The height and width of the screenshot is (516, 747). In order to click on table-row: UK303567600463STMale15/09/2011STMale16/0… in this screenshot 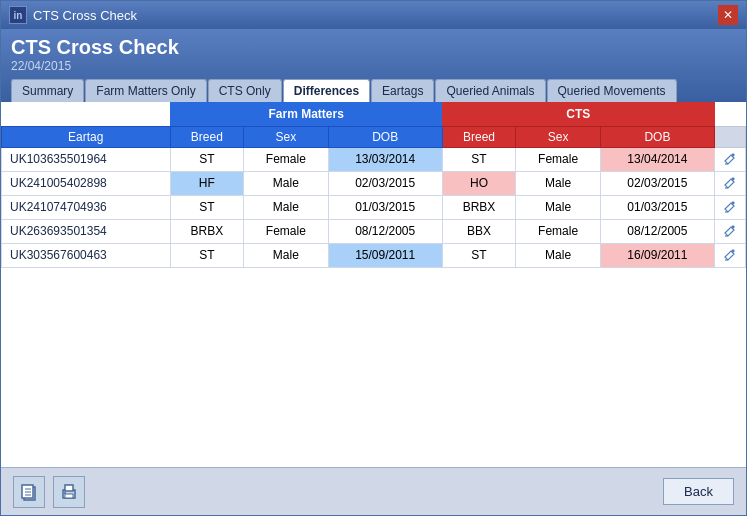, I will do `click(374, 255)`.